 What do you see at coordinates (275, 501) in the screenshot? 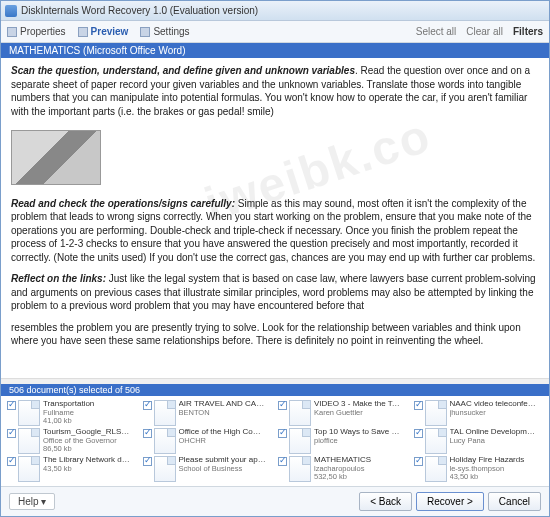
I see `footer: Help ▾ < Back Recover > Cancel` at bounding box center [275, 501].